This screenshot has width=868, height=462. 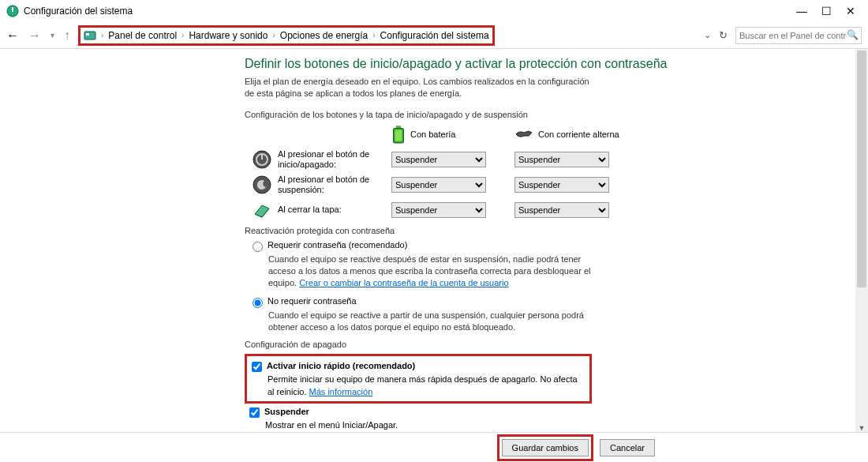 What do you see at coordinates (13, 11) in the screenshot?
I see `power-panel-icon` at bounding box center [13, 11].